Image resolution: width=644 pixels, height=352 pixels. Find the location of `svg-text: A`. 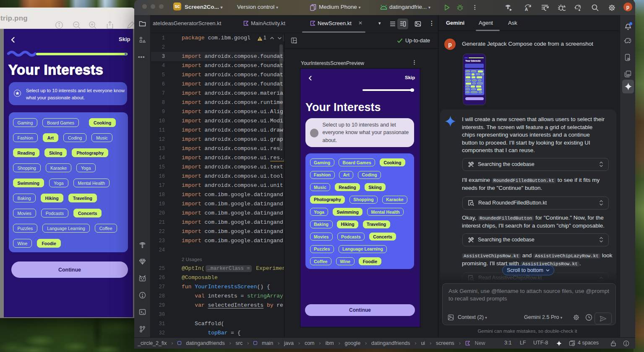

svg-text: A is located at coordinates (526, 9).